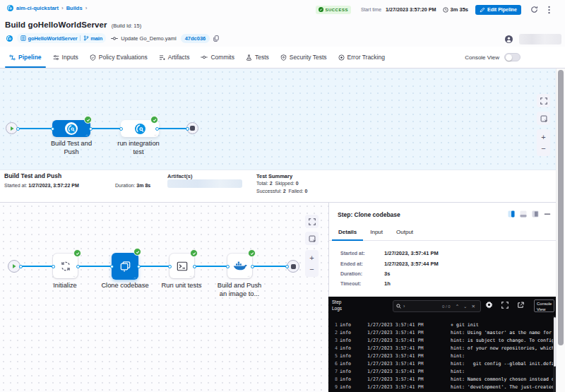 The height and width of the screenshot is (392, 565). What do you see at coordinates (499, 10) in the screenshot?
I see `edit-pipeline-button: Edit Pipeline` at bounding box center [499, 10].